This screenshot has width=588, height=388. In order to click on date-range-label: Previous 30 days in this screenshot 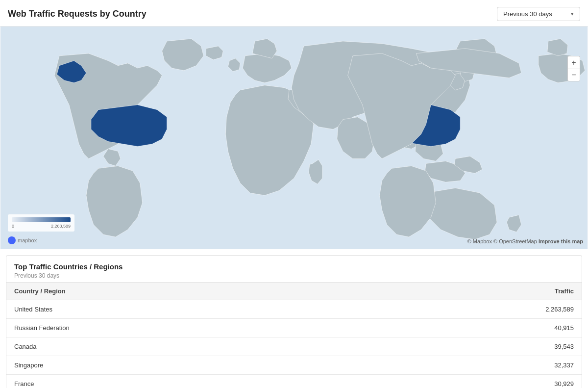, I will do `click(528, 14)`.